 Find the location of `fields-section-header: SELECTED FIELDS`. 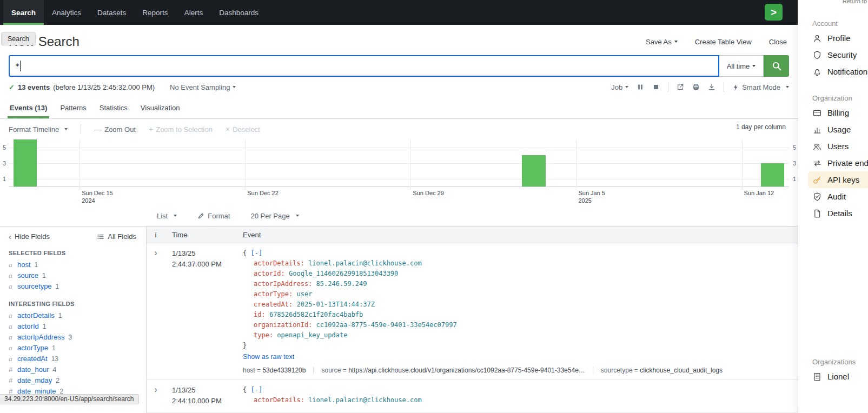

fields-section-header: SELECTED FIELDS is located at coordinates (72, 253).